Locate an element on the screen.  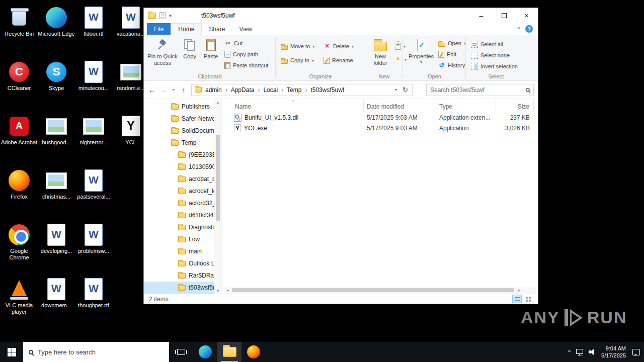
desktop-icon-fldoor-rtf: fldoor.rtf is located at coordinates (94, 31).